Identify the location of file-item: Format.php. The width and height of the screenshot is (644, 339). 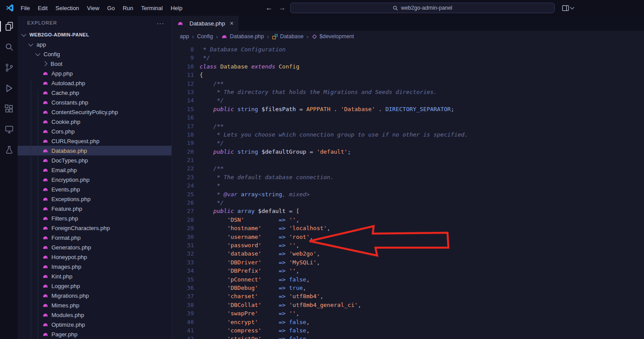
(95, 238).